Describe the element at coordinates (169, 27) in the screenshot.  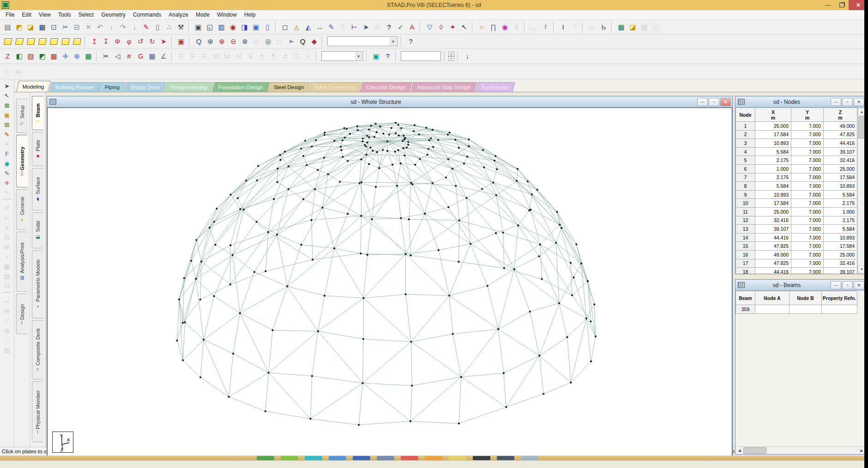
I see `structure-wizard-icon: ∴` at that location.